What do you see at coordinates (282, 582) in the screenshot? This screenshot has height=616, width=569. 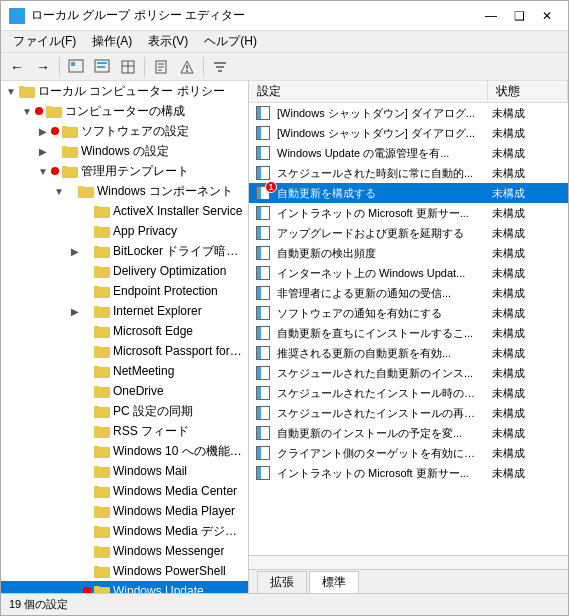 I see `tab-extended: 拡張` at bounding box center [282, 582].